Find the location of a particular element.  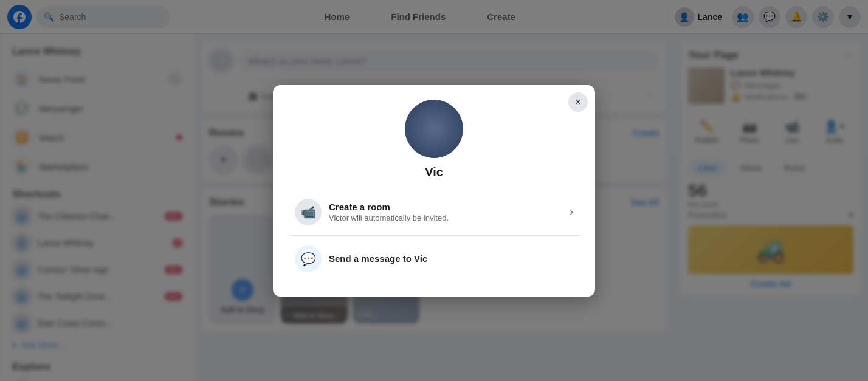

modal-create-room-action: 📹 Create a room Victor will automaticall… is located at coordinates (434, 212).